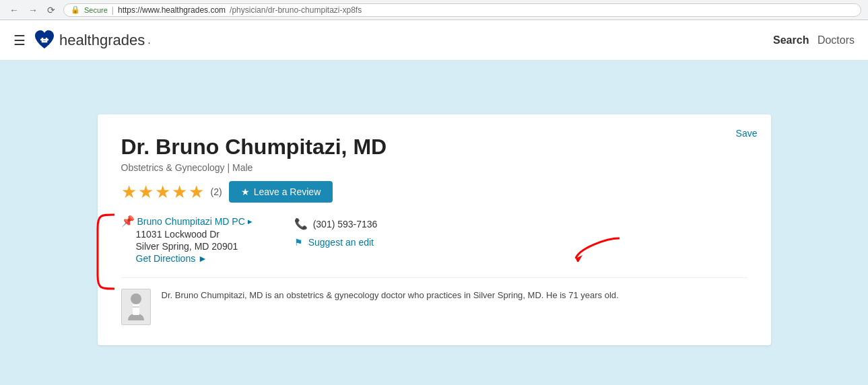  What do you see at coordinates (102, 40) in the screenshot?
I see `logo-text: healthgrades` at bounding box center [102, 40].